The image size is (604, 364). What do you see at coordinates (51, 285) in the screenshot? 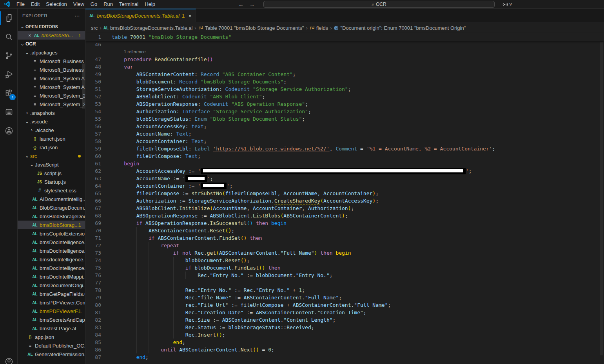
I see `tree-item-bmsdocumentorigi-: ALbmsDocumentOrigi...` at bounding box center [51, 285].